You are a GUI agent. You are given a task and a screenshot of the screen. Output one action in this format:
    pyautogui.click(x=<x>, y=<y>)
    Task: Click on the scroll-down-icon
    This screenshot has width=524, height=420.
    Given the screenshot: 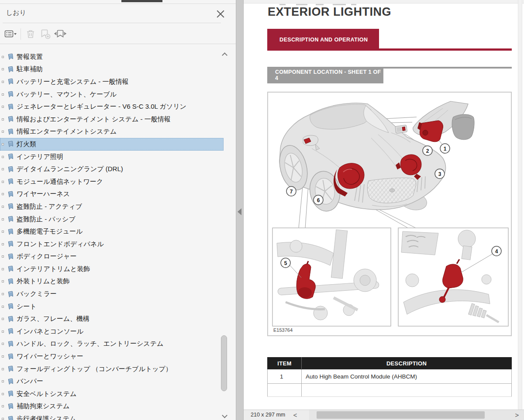 What is the action you would take?
    pyautogui.click(x=224, y=416)
    